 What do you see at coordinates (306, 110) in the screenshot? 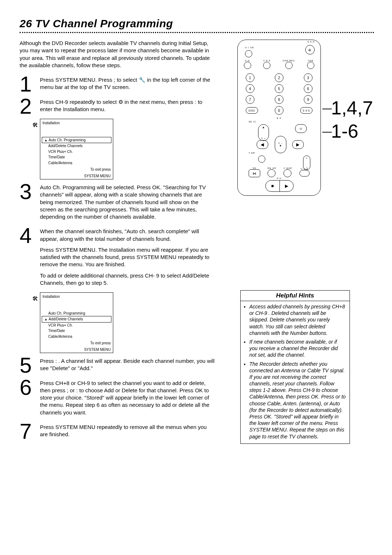
I see `system-menu-button: S S E` at bounding box center [306, 110].